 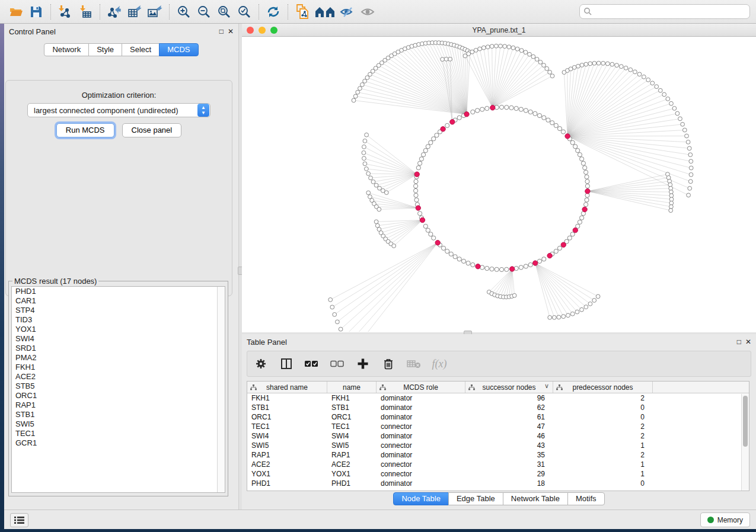 What do you see at coordinates (224, 12) in the screenshot?
I see `zoom-fit-button` at bounding box center [224, 12].